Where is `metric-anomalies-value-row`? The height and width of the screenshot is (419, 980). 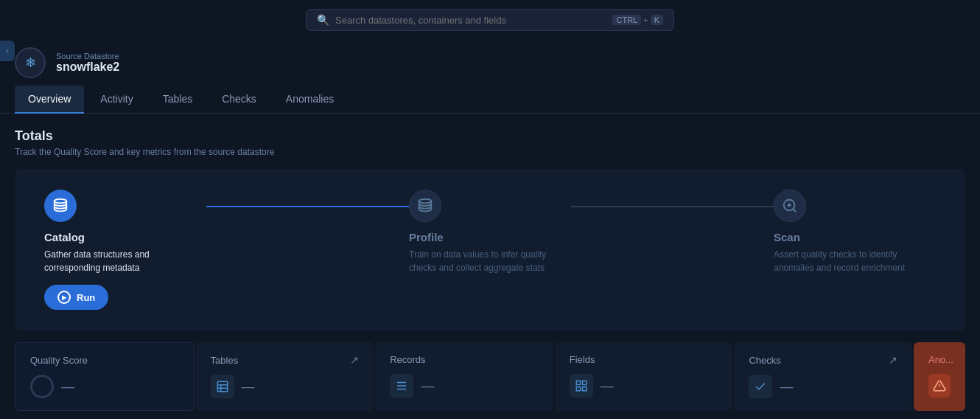 metric-anomalies-value-row is located at coordinates (939, 386).